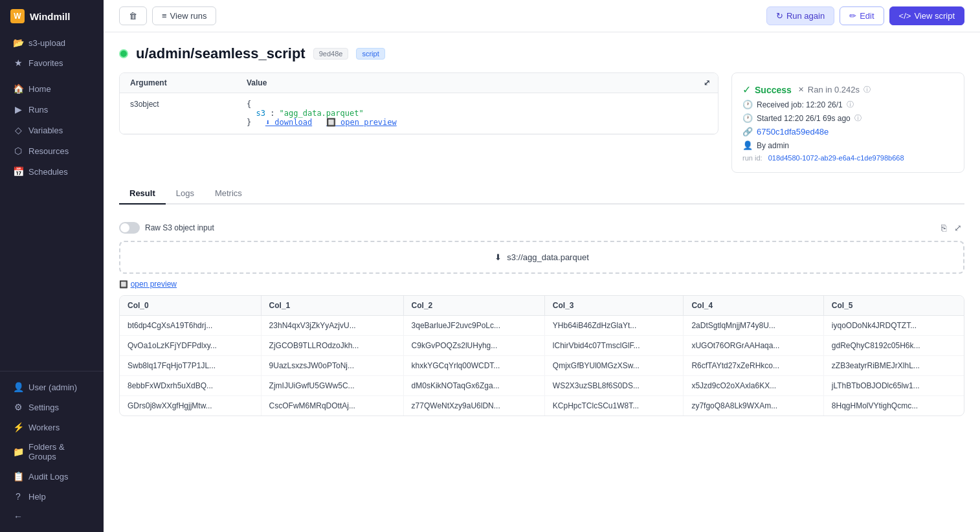 The height and width of the screenshot is (532, 980). Describe the element at coordinates (185, 194) in the screenshot. I see `tab-logs: Logs` at that location.